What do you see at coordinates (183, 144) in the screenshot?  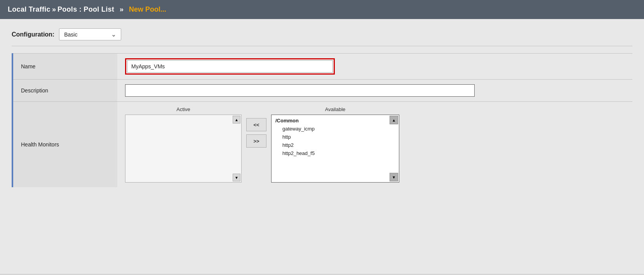 I see `active-listbox-container: Active ▲ ▼` at bounding box center [183, 144].